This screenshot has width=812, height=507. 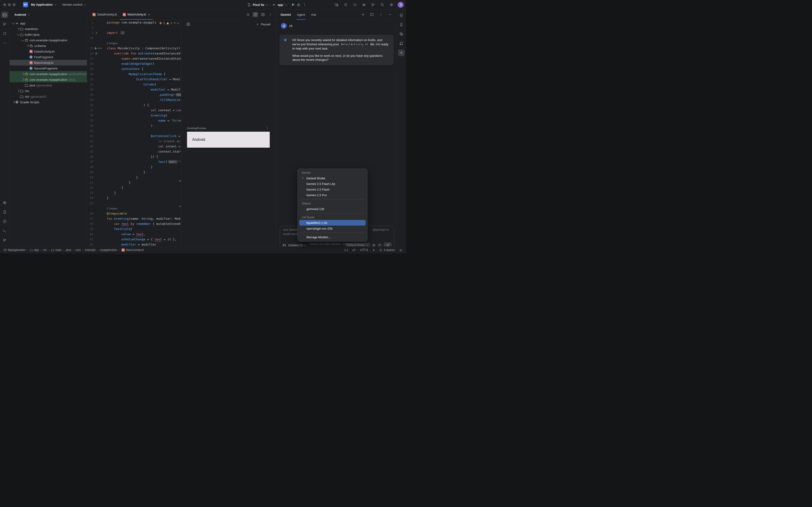 What do you see at coordinates (144, 219) in the screenshot?
I see `code-line-57: fun Greeting(name: String, modifier: Mod…` at bounding box center [144, 219].